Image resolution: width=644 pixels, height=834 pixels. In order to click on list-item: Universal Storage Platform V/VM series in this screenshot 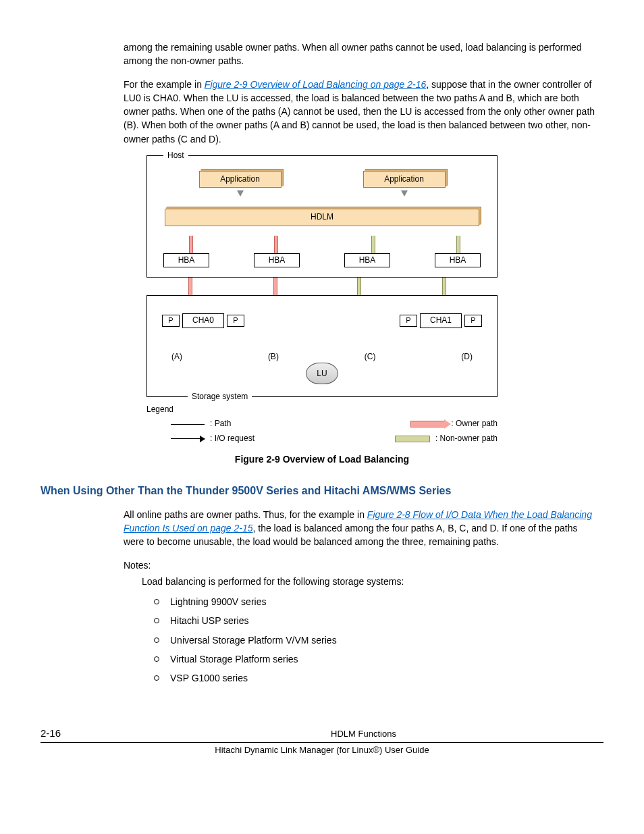, I will do `click(376, 640)`.